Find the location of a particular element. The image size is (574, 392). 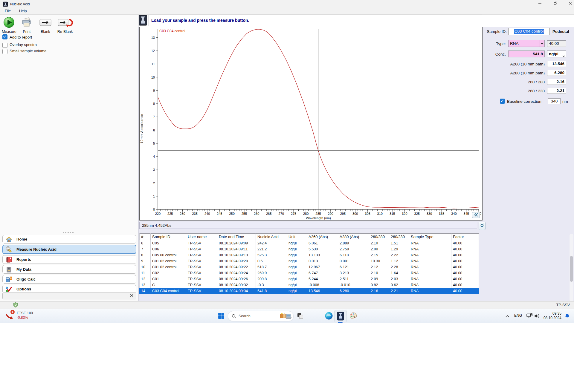

close-button is located at coordinates (569, 4).